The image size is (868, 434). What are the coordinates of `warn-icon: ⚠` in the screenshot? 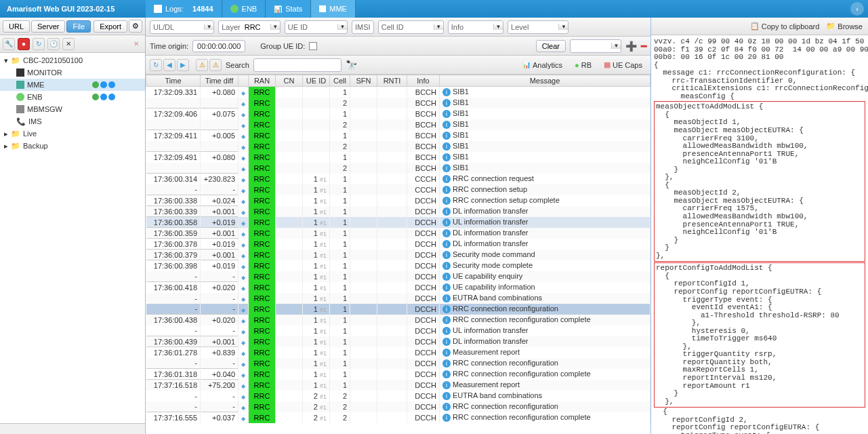 It's located at (202, 65).